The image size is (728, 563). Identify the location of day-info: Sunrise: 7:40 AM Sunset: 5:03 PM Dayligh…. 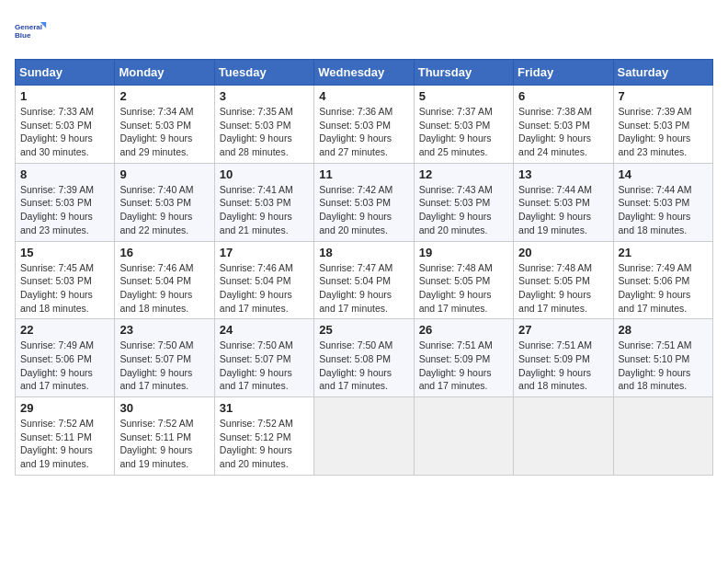
(164, 210).